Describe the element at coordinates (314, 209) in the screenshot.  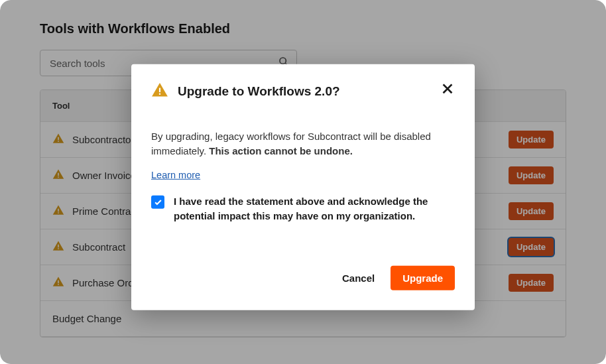
I see `ack-text: I have read the statement above and ackn…` at that location.